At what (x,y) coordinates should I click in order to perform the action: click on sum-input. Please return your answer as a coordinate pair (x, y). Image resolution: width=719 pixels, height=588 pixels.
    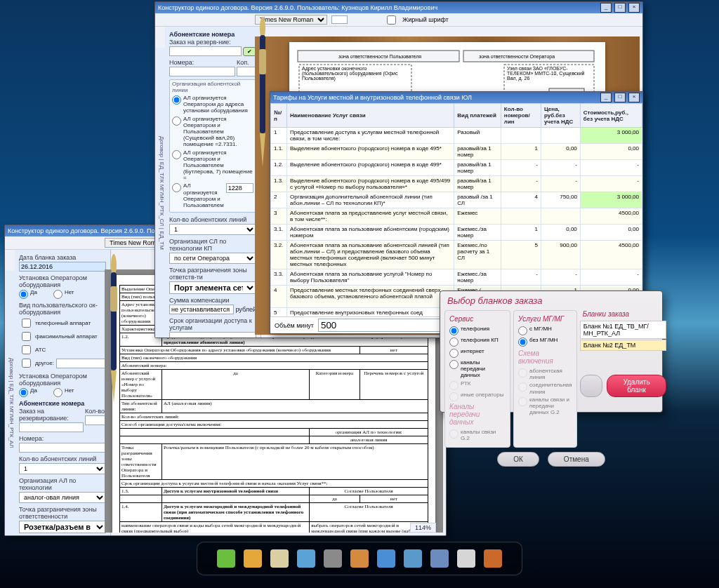
    Looking at the image, I should click on (202, 309).